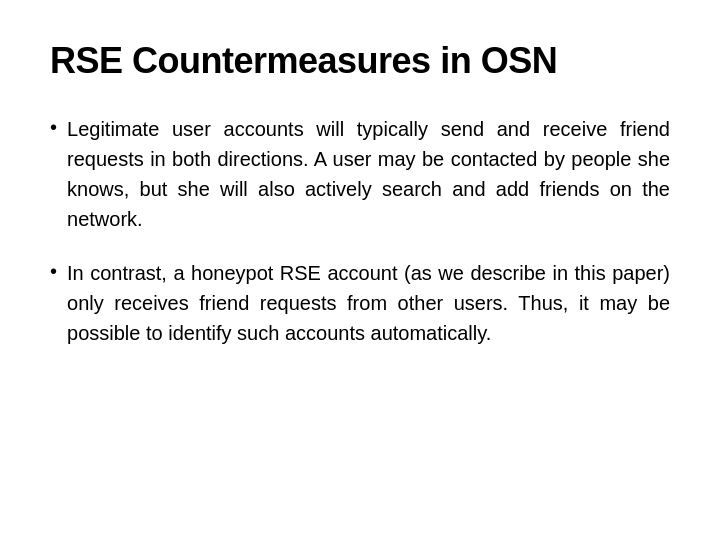 The width and height of the screenshot is (720, 540). Describe the element at coordinates (368, 303) in the screenshot. I see `bullet-text-2: In contrast, a honeypot RSE account (as …` at that location.